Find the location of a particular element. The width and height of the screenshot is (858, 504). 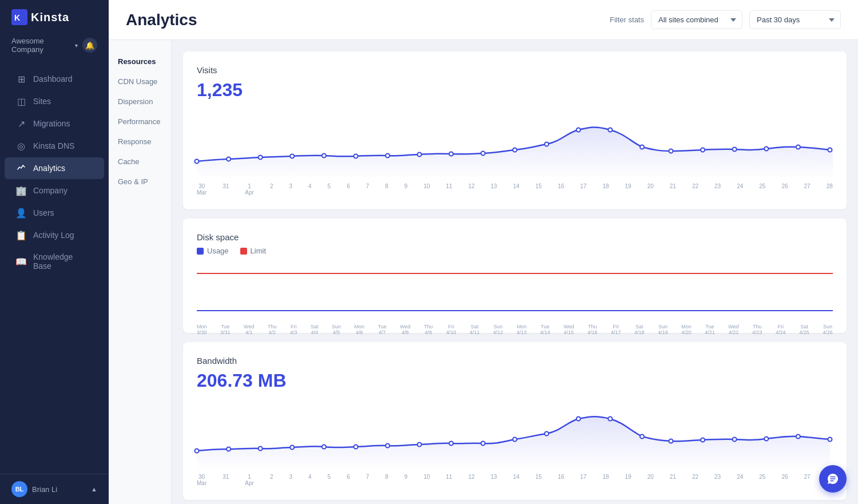

sites-filter-select: All sites combined is located at coordinates (697, 19).